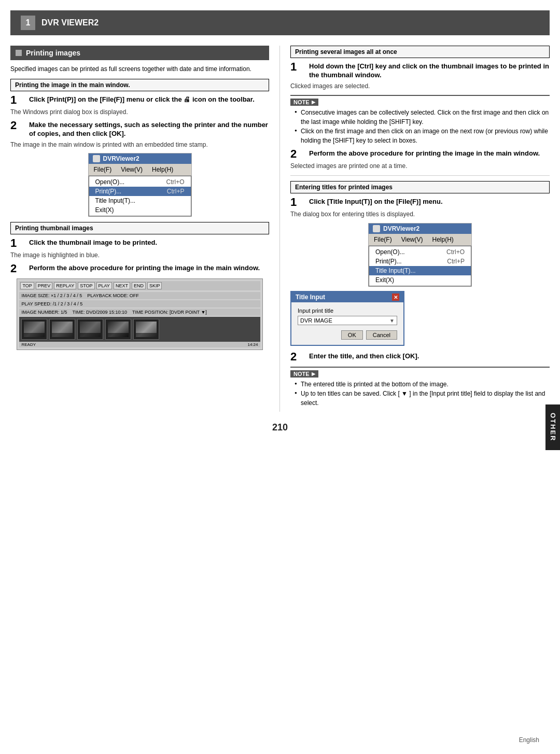 The width and height of the screenshot is (560, 754). What do you see at coordinates (132, 170) in the screenshot?
I see `menu-view-1: View(V)` at bounding box center [132, 170].